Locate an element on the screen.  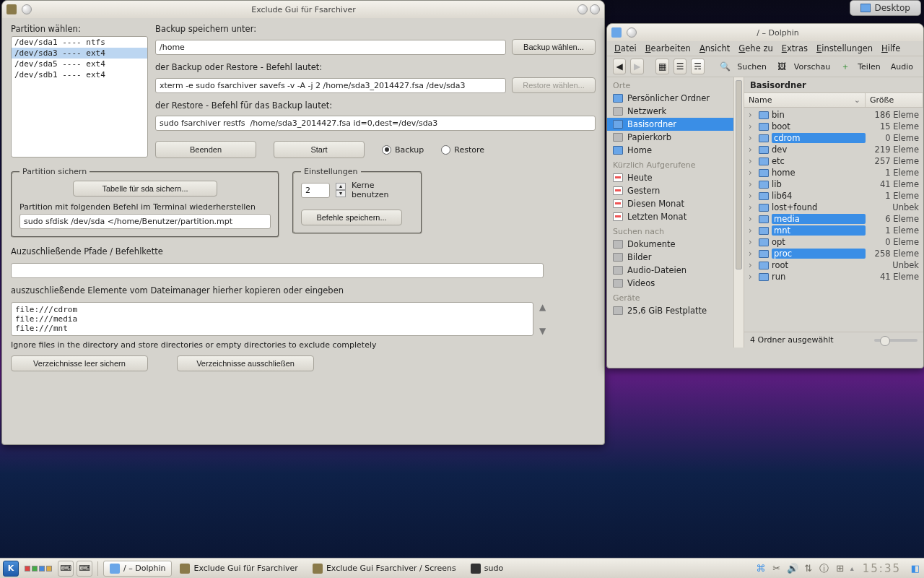
search-item: Bilder is located at coordinates (676, 257).